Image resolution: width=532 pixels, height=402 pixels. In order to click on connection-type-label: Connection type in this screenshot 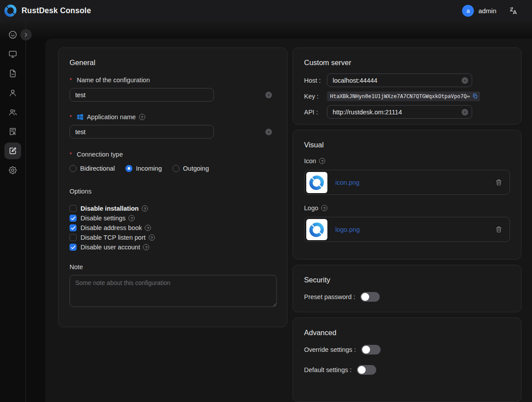, I will do `click(172, 154)`.